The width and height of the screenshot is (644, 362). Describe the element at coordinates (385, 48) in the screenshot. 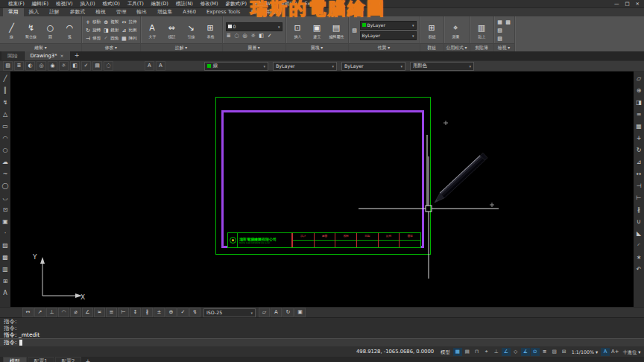

I see `panel-label: 性質 ▾` at that location.